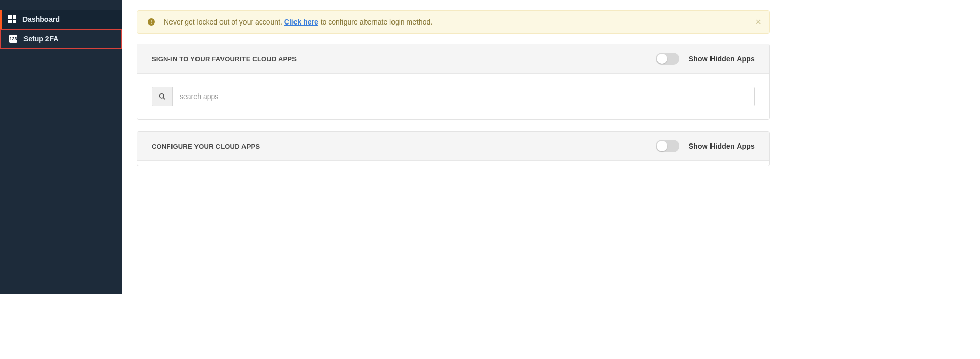 The height and width of the screenshot is (359, 980). I want to click on alert-text-before: Never get locked out of your account., so click(224, 22).